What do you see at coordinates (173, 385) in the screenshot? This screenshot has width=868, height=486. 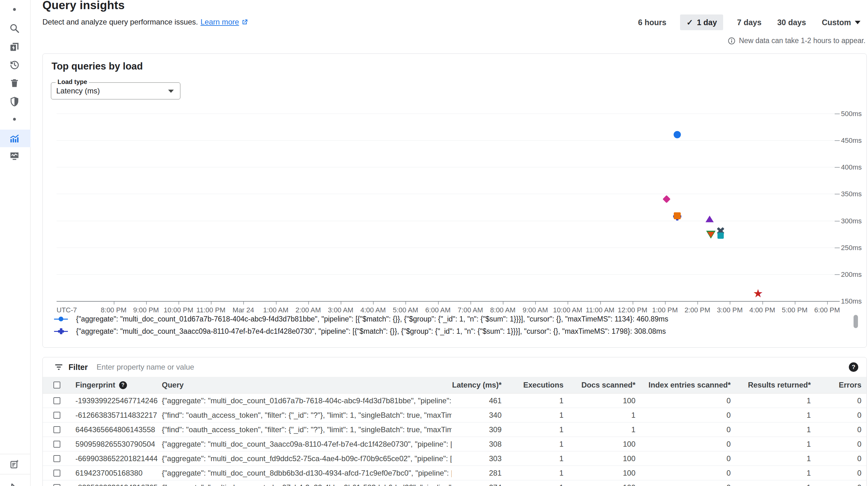 I see `column-header: Query` at bounding box center [173, 385].